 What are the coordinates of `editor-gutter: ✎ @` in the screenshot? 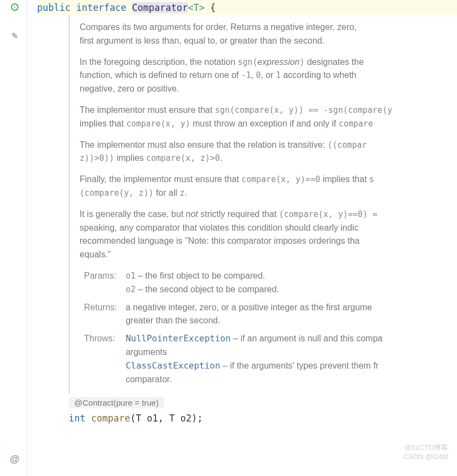 It's located at (14, 238).